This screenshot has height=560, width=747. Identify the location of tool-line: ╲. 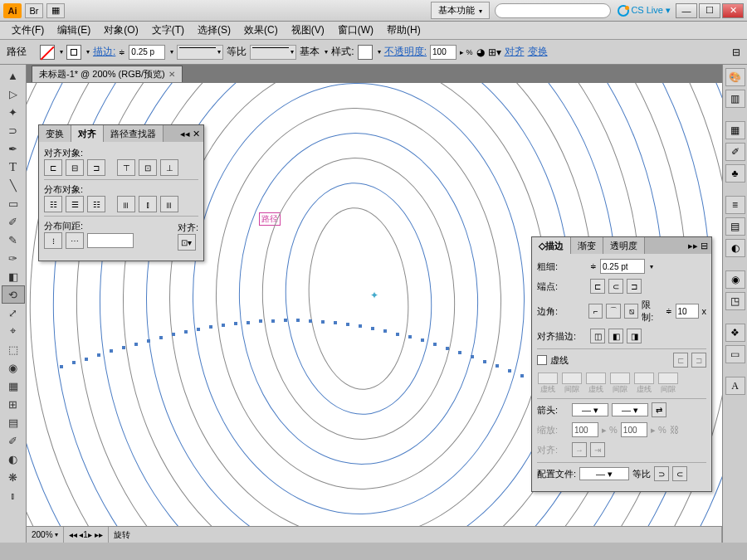
(13, 185).